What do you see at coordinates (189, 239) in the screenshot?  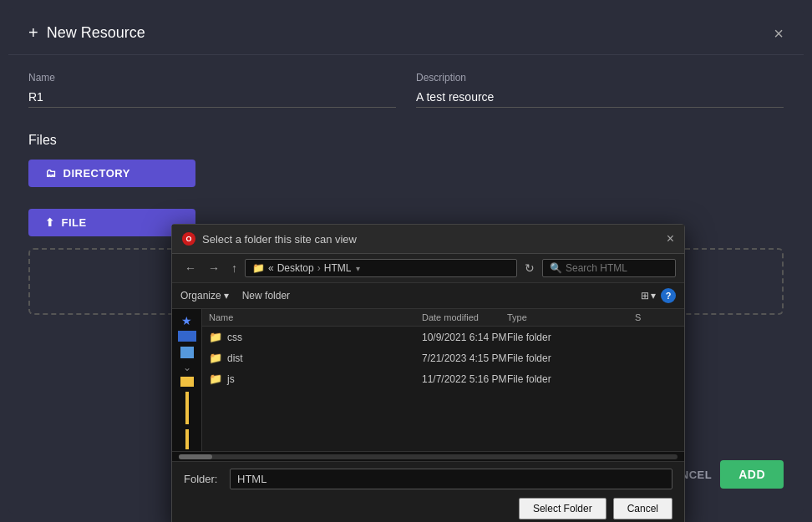 I see `opera-icon: O` at bounding box center [189, 239].